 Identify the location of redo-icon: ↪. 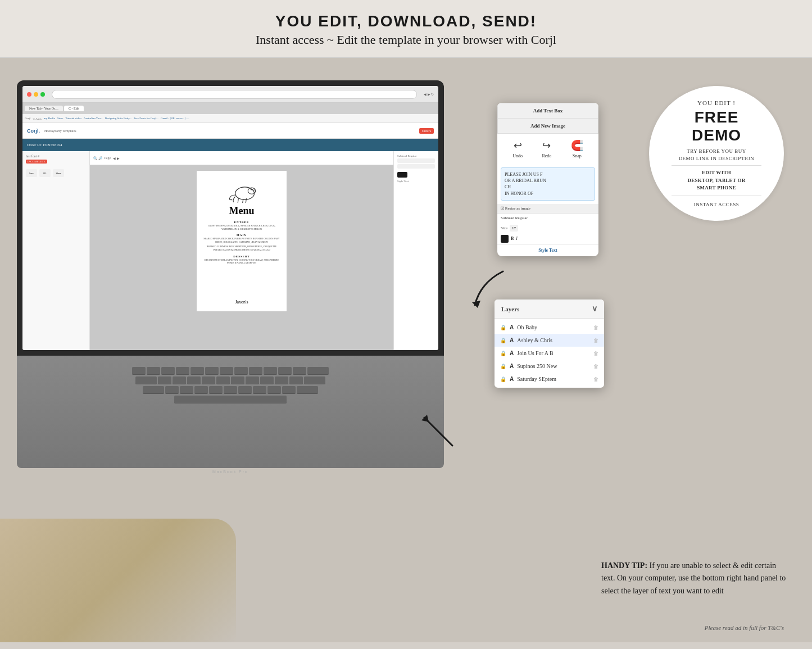
(546, 146).